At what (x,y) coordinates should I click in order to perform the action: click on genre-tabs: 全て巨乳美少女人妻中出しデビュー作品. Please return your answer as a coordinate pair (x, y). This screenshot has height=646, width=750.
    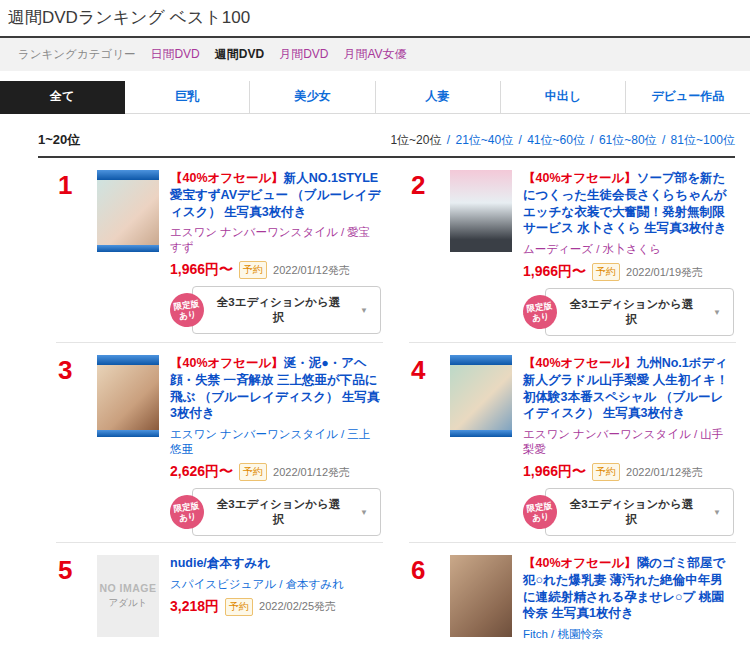
    Looking at the image, I should click on (375, 98).